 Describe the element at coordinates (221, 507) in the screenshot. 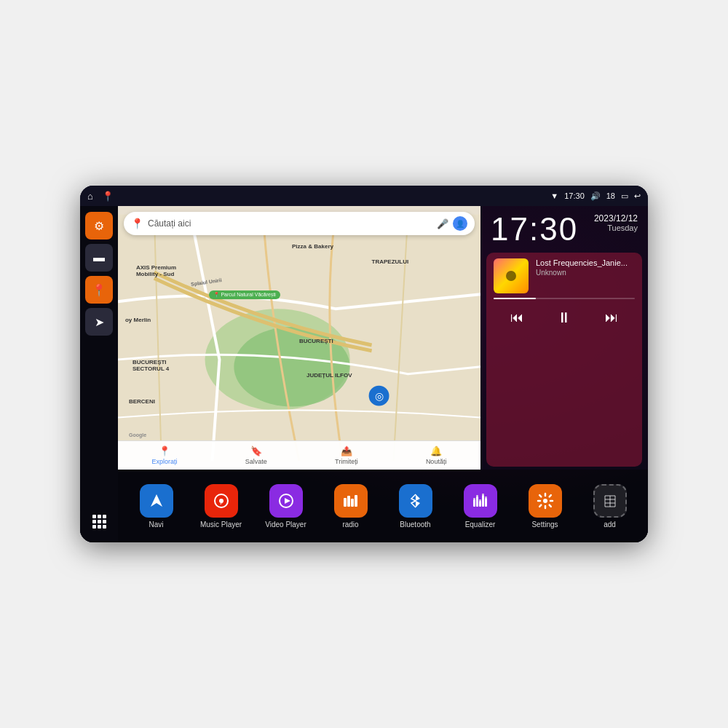

I see `app-music-player: ♪ Music Player` at that location.